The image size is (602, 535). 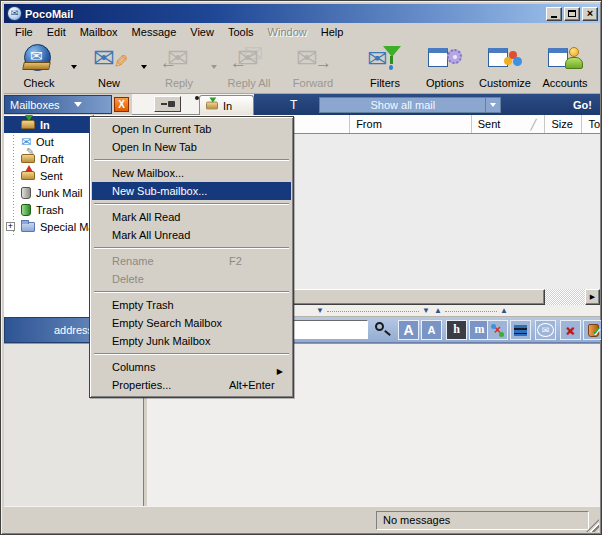 I want to click on statusbar: No messages, so click(x=302, y=520).